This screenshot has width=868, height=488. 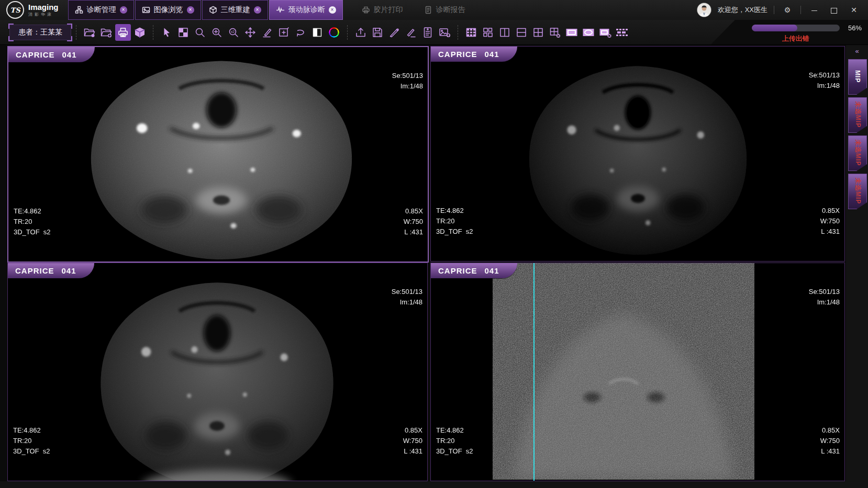 What do you see at coordinates (377, 32) in the screenshot?
I see `save-icon` at bounding box center [377, 32].